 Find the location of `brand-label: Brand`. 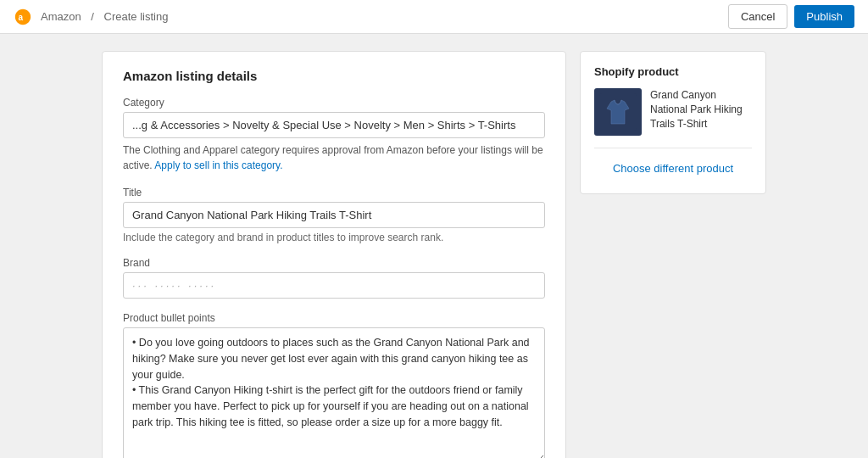

brand-label: Brand is located at coordinates (334, 263).